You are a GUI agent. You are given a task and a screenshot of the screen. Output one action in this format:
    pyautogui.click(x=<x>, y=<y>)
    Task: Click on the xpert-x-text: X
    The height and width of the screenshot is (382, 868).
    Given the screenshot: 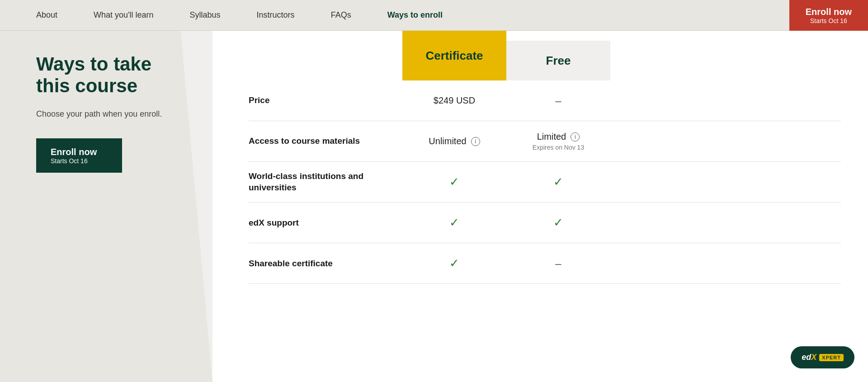 What is the action you would take?
    pyautogui.click(x=814, y=357)
    